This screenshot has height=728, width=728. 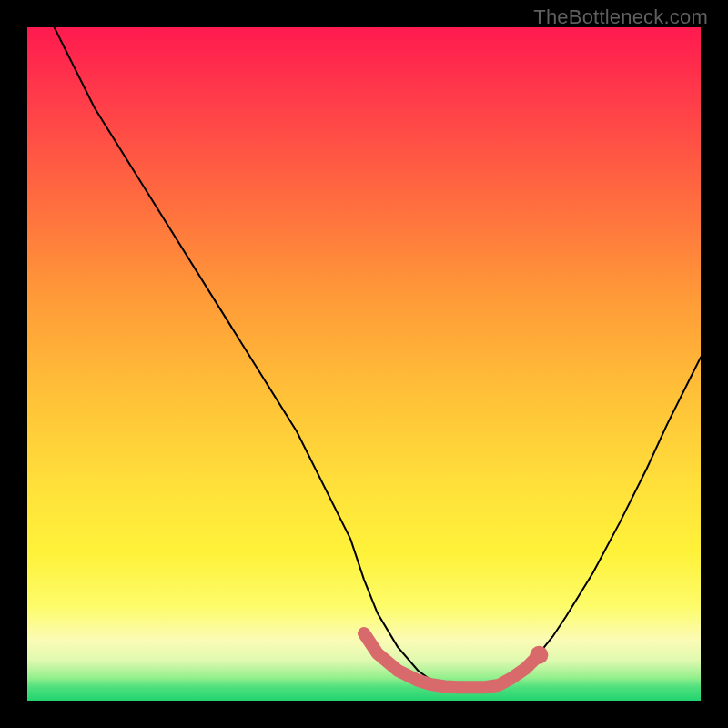 What do you see at coordinates (451, 661) in the screenshot?
I see `highlight-trough` at bounding box center [451, 661].